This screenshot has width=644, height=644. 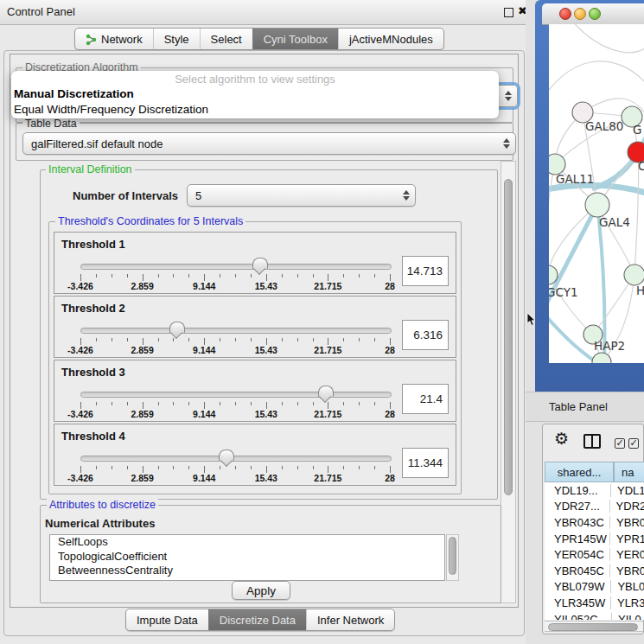 I want to click on table-row: YIL052CYIL0, so click(x=595, y=615).